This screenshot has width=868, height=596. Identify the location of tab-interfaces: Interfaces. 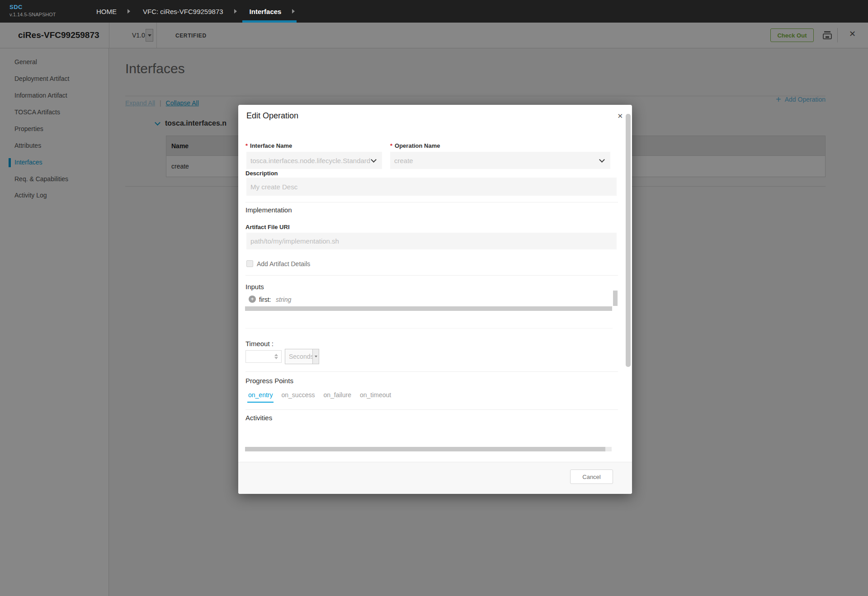
(266, 12).